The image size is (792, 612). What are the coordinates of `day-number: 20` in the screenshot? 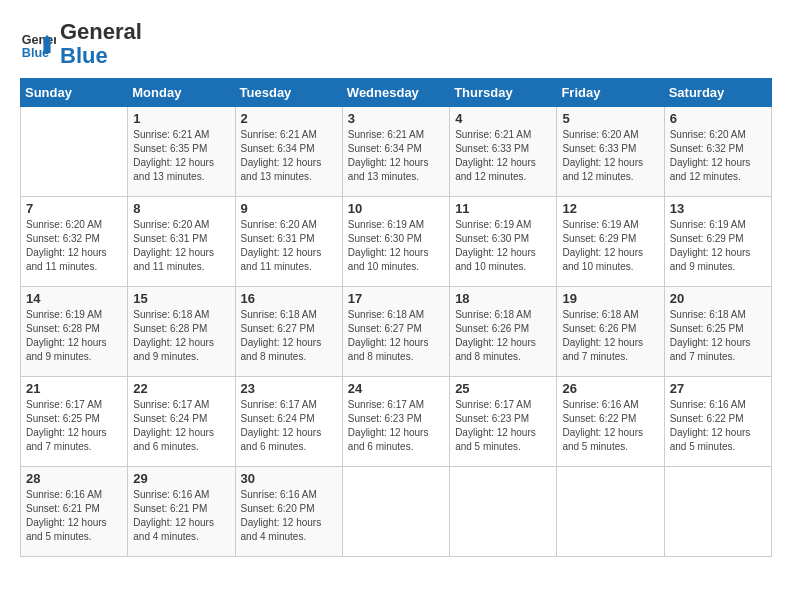 It's located at (718, 298).